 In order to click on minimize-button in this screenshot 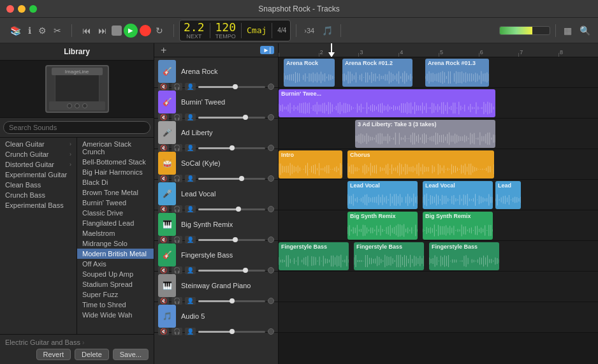, I will do `click(22, 9)`.